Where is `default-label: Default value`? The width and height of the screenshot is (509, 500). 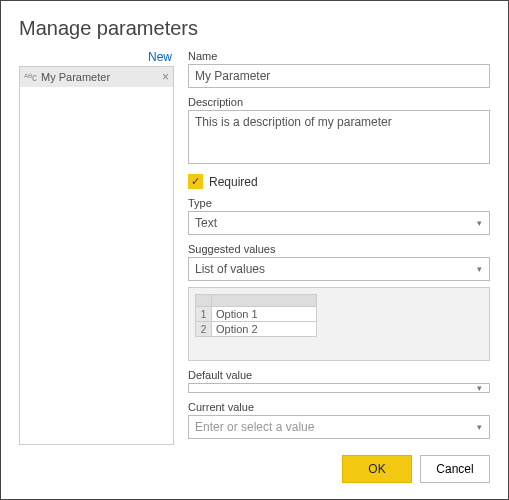 default-label: Default value is located at coordinates (339, 375).